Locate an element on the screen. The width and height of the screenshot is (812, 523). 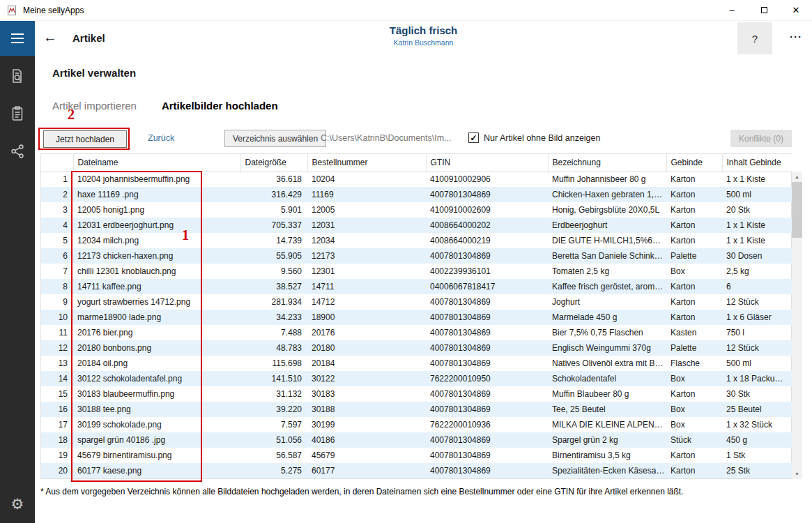
table-row: 814711 kaffee.png38.52714711040060678184… is located at coordinates (417, 287).